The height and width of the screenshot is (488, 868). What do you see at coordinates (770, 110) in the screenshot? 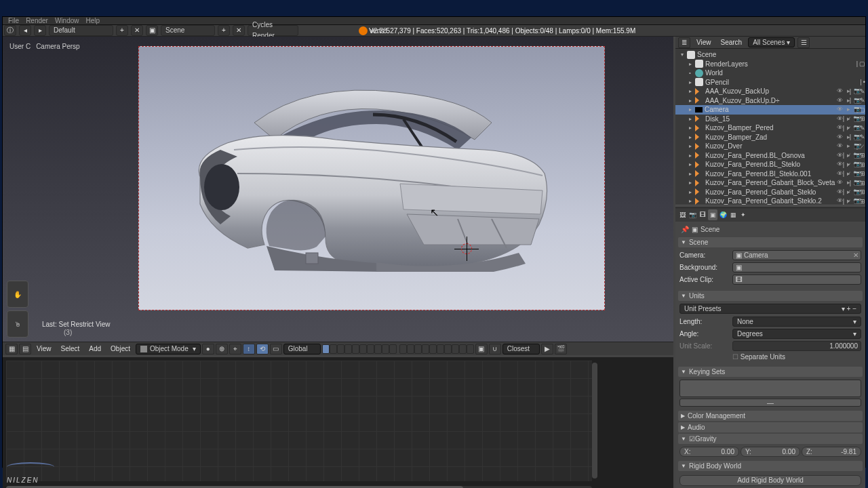
I see `outliner-row: ▸Camera|▢👁▸📷` at bounding box center [770, 110].